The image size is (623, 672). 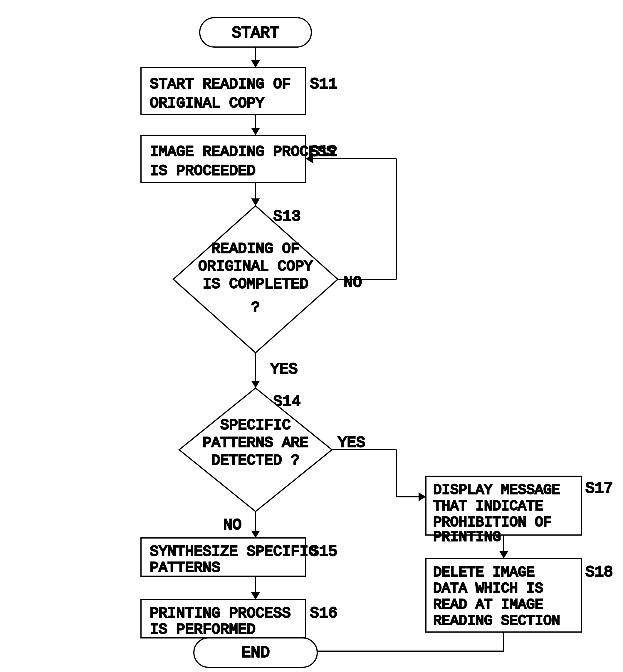 What do you see at coordinates (207, 103) in the screenshot?
I see `s11-label-line2: ORIGINAL COPY` at bounding box center [207, 103].